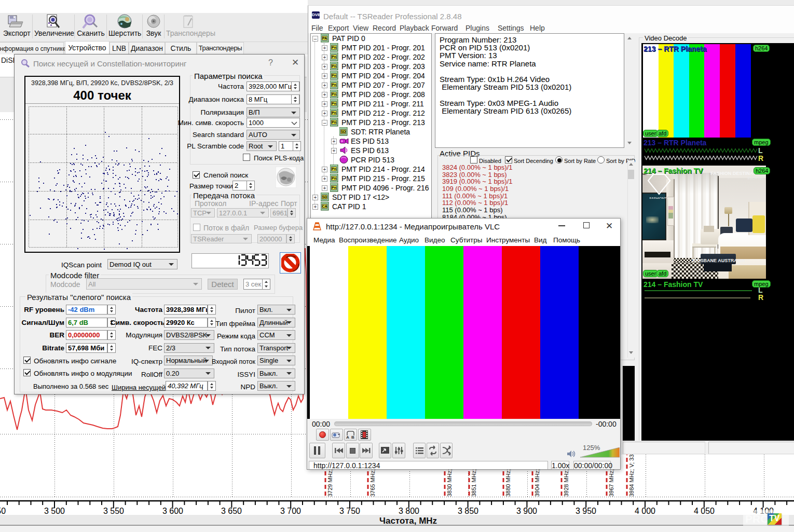 The image size is (794, 532). I want to click on svg-text: 3 950, so click(586, 511).